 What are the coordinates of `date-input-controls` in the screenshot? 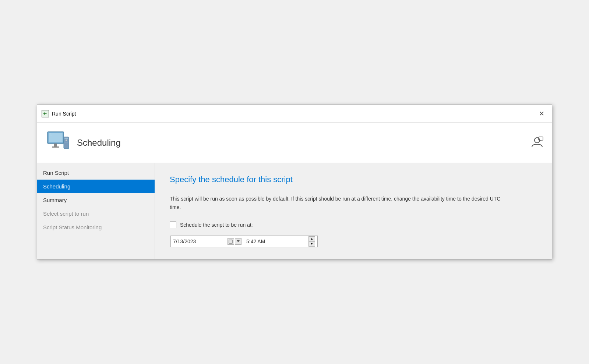 It's located at (234, 241).